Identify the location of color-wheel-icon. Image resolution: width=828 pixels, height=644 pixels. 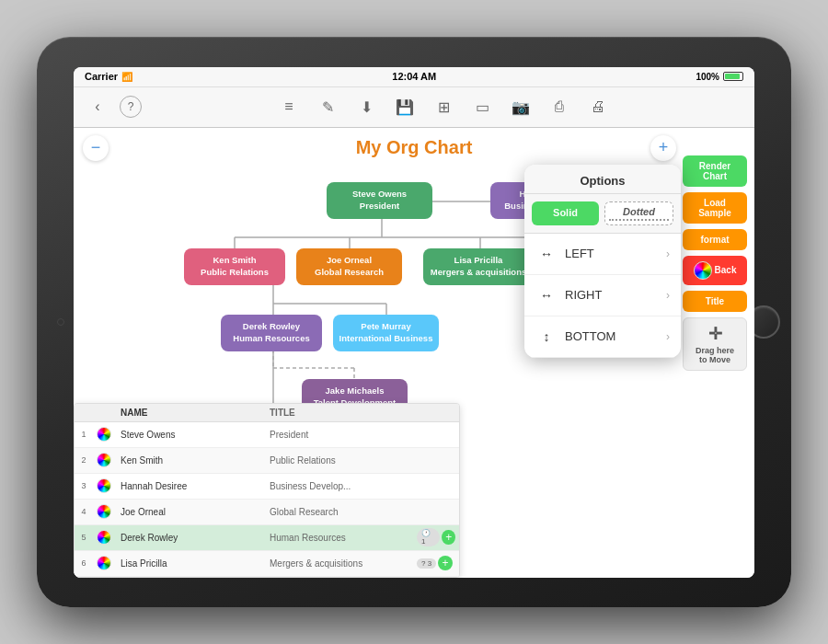
(703, 270).